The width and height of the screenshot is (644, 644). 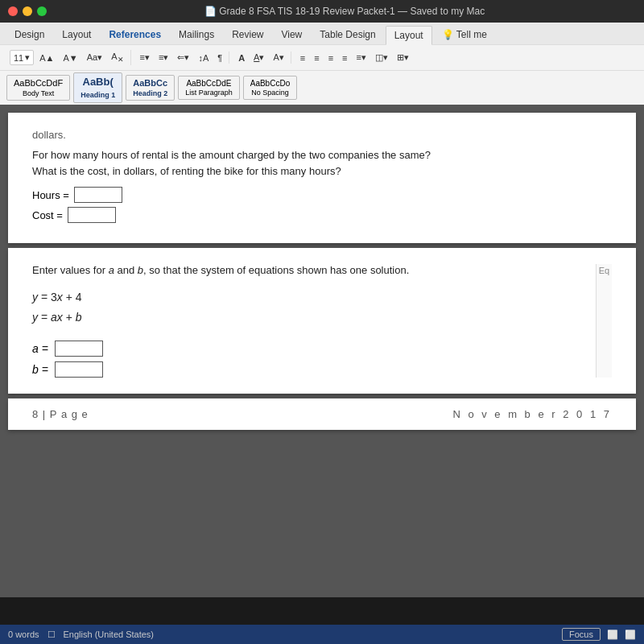 I want to click on indent-button: ≡▾, so click(x=361, y=58).